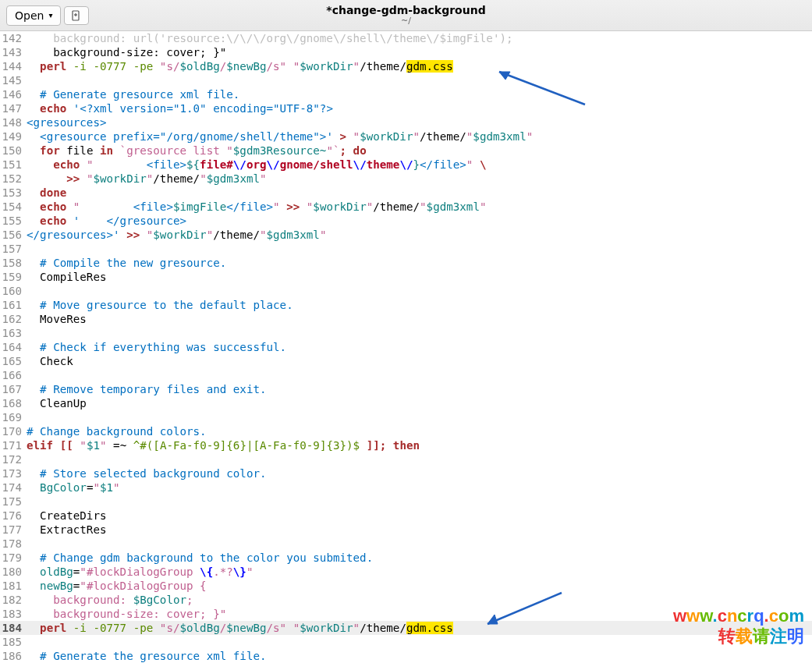 Image resolution: width=812 pixels, height=663 pixels. Describe the element at coordinates (406, 375) in the screenshot. I see `code-line: 166` at that location.